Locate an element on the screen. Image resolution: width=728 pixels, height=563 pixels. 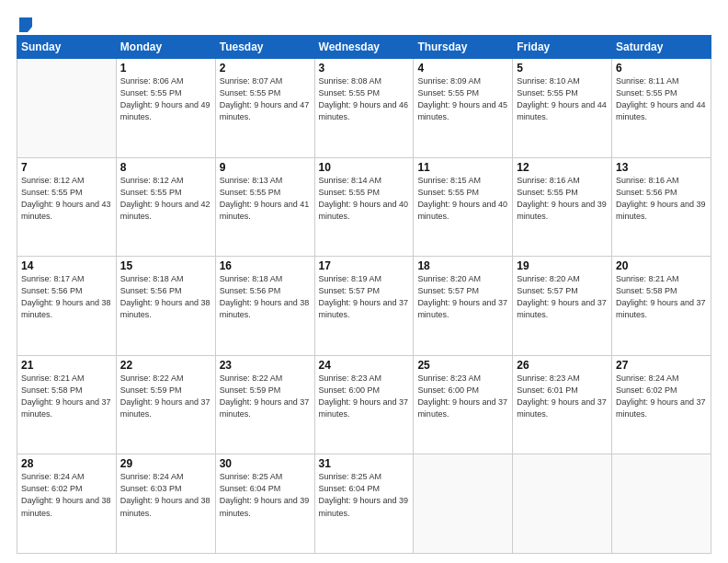
logo is located at coordinates (26, 22).